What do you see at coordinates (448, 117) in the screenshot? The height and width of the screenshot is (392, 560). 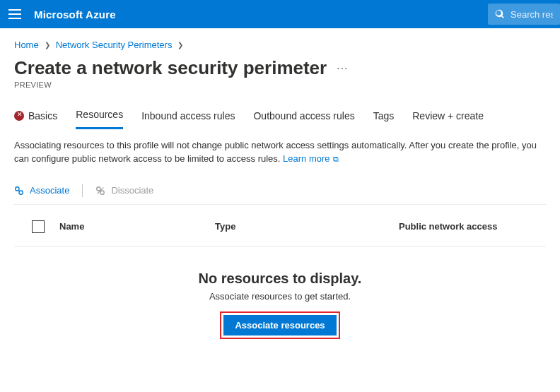 I see `tab-review: Review + create` at bounding box center [448, 117].